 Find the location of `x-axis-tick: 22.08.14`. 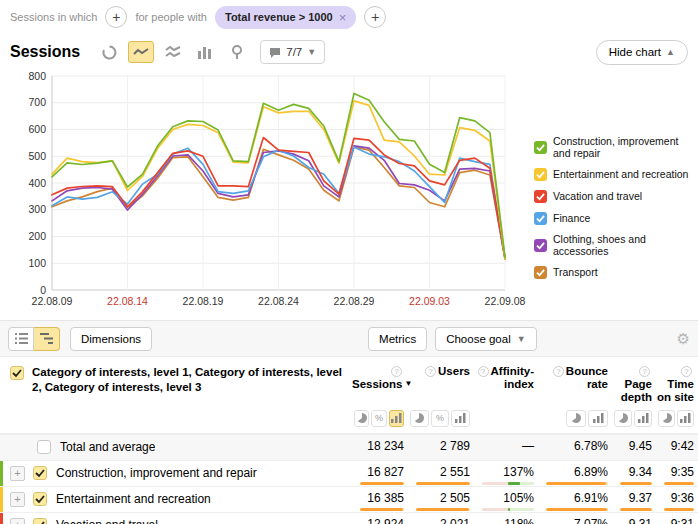

x-axis-tick: 22.08.14 is located at coordinates (128, 301).